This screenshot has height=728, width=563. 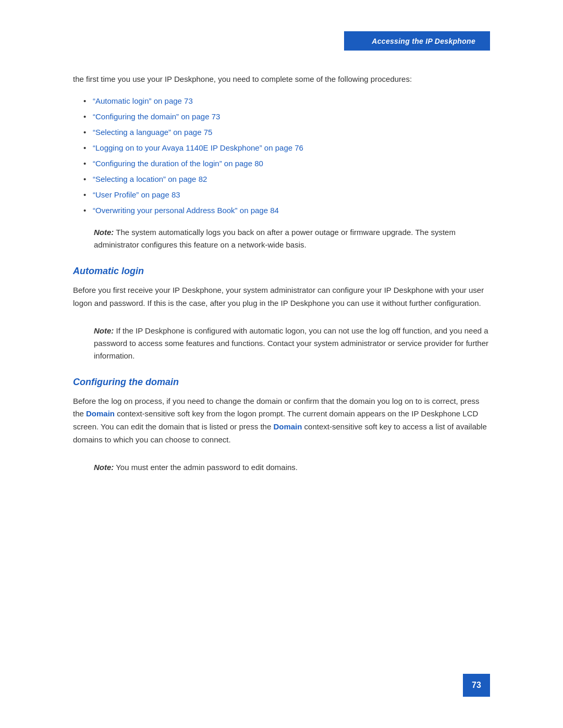 What do you see at coordinates (104, 467) in the screenshot?
I see `note-label-3: Note:` at bounding box center [104, 467].